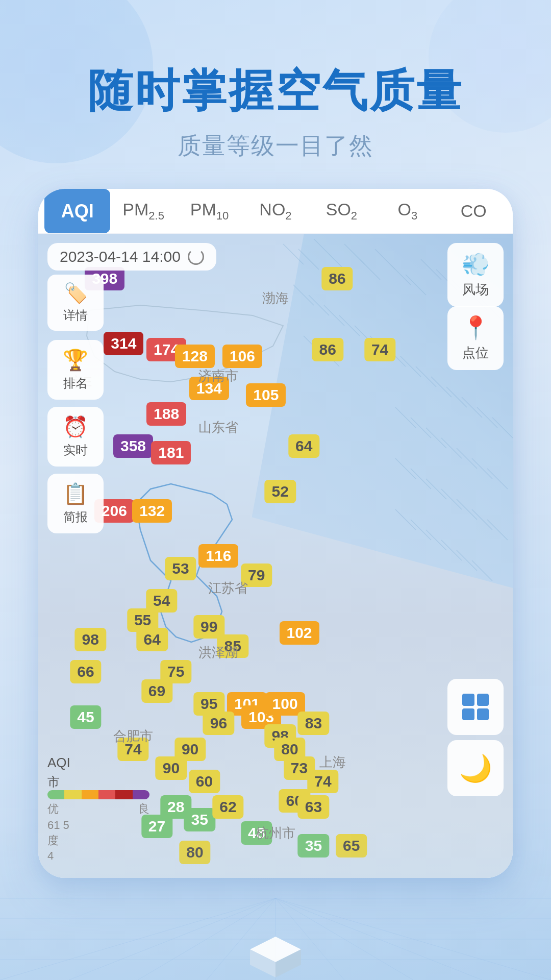 The image size is (551, 980). I want to click on rank-button: 🏆 排名, so click(76, 370).